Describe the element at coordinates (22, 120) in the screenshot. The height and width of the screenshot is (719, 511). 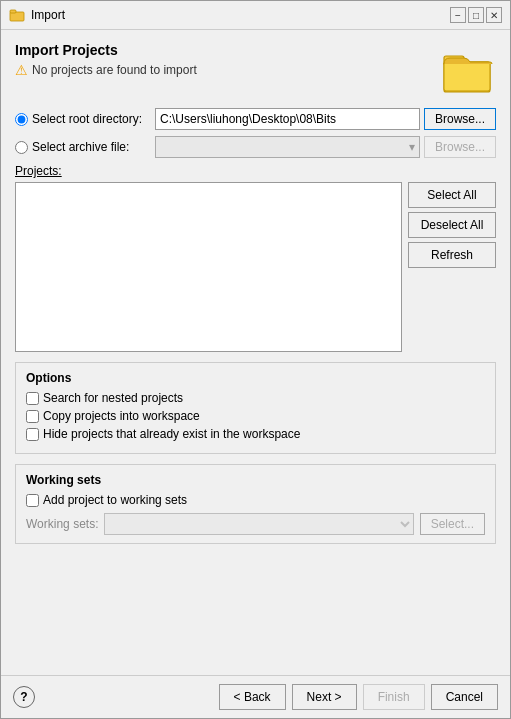
I see `root-directory-radio` at that location.